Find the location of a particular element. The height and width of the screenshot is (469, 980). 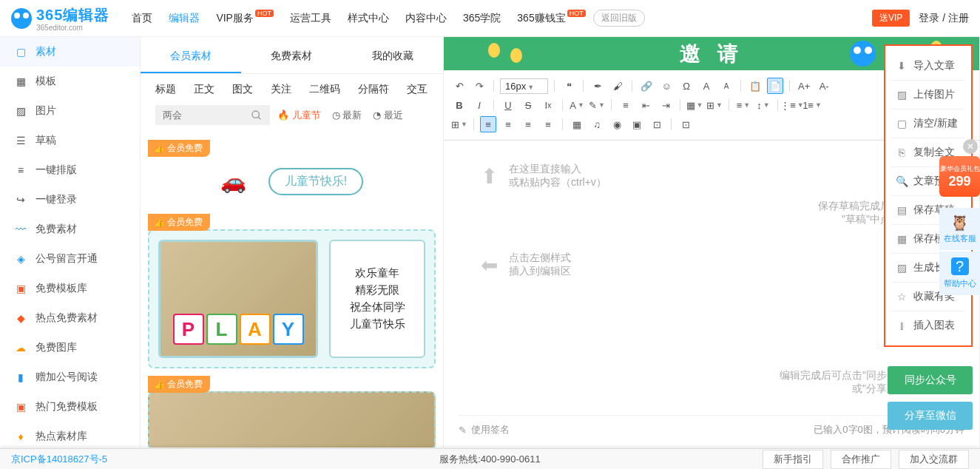

promo-badge: 豪华会员礼包 299 is located at coordinates (960, 176).